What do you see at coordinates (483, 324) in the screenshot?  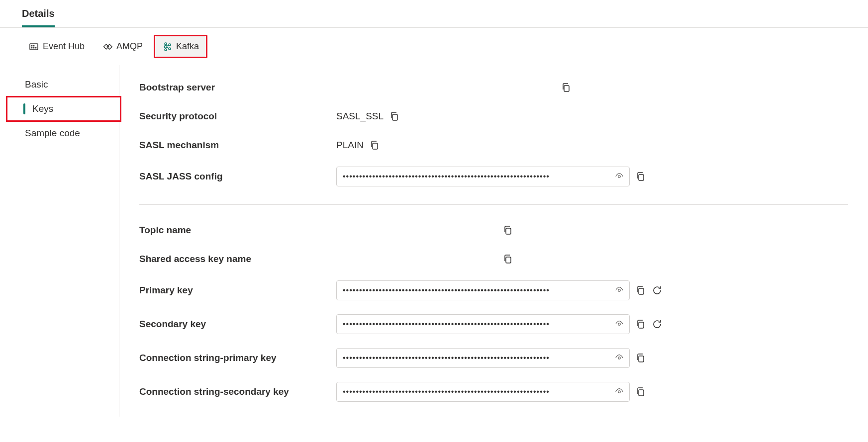 I see `secondary-key-input: ••••••••••••••••••••••••••••••••••••••••…` at bounding box center [483, 324].